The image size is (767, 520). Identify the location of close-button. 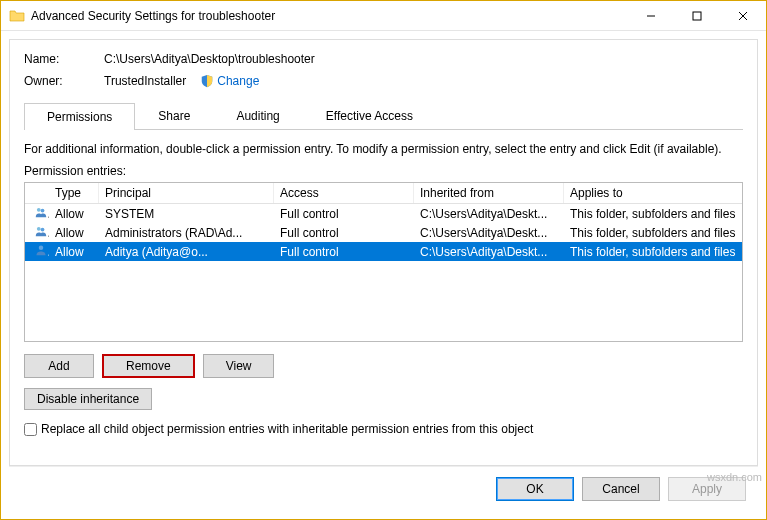
(743, 16).